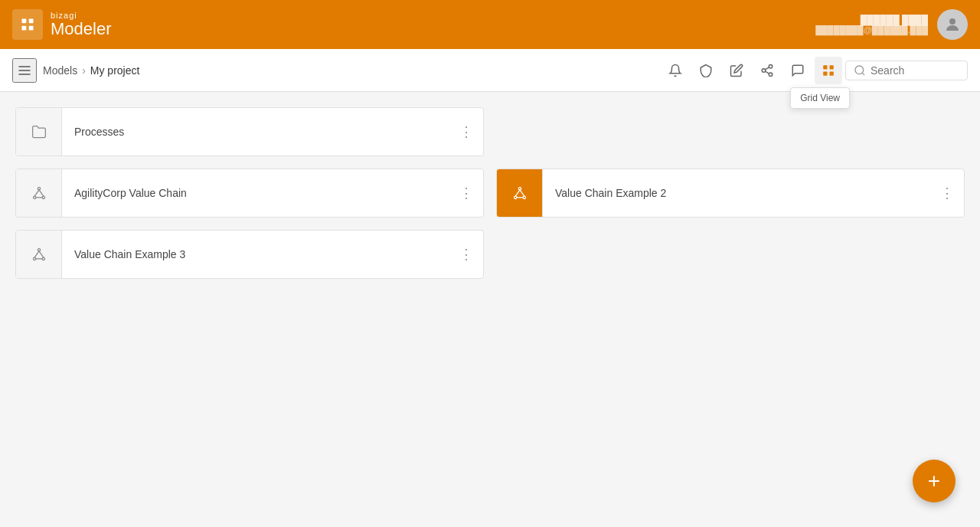  What do you see at coordinates (871, 25) in the screenshot?
I see `user-info: ██████ ████ ████████@██████.███` at bounding box center [871, 25].